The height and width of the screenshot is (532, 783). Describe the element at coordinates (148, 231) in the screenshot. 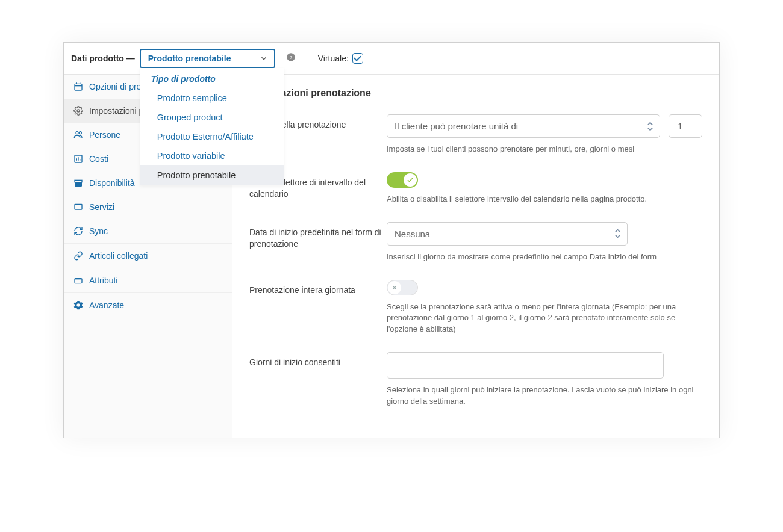

I see `sidebar-item-sync: Sync` at that location.